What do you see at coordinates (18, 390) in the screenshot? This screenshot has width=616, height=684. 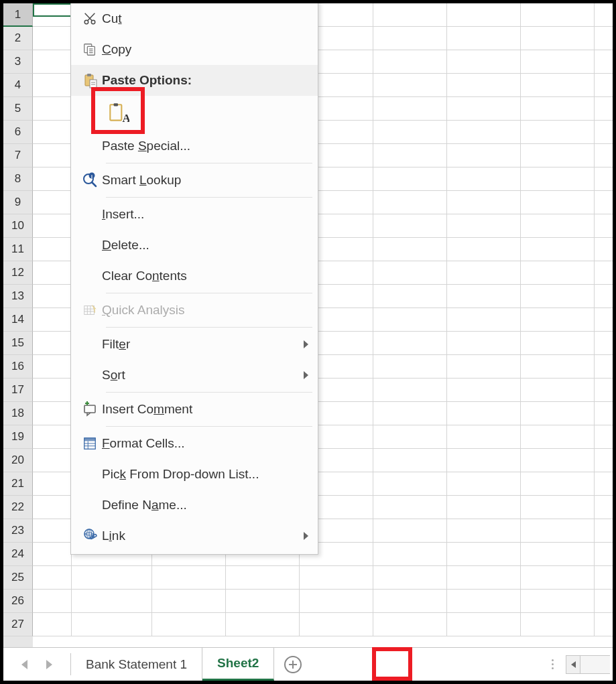 I see `row-header: 17` at bounding box center [18, 390].